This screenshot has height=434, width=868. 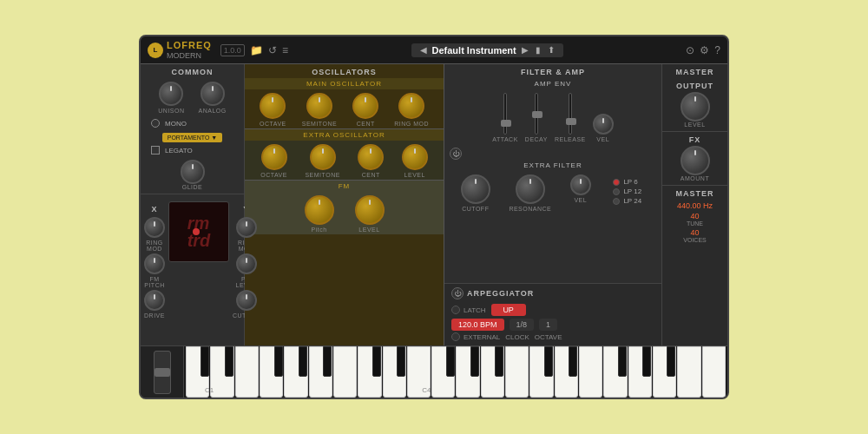 I want to click on stop-btn: ▮, so click(x=538, y=50).